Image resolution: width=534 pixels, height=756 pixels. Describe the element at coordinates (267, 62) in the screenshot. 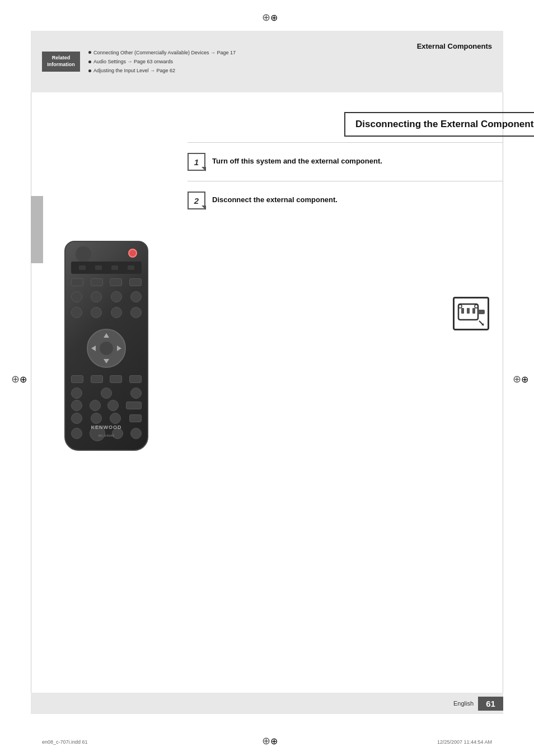

I see `header-band: Related Information Connecting Other (Co…` at that location.